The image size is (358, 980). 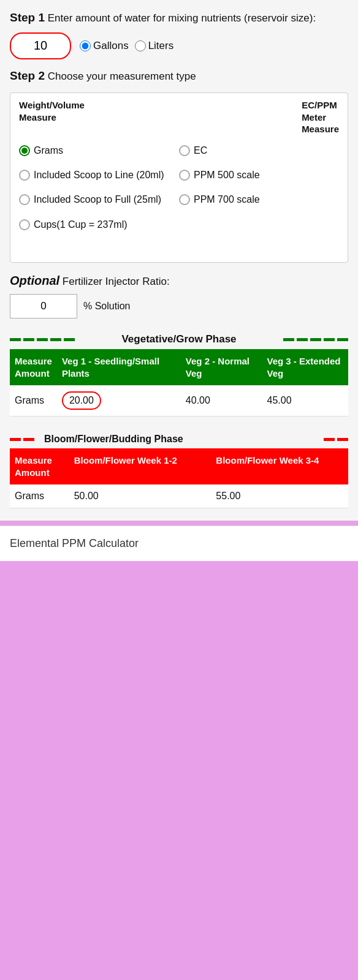 What do you see at coordinates (81, 225) in the screenshot?
I see `cups-label: Cups(1 Cup = 237ml)` at bounding box center [81, 225].